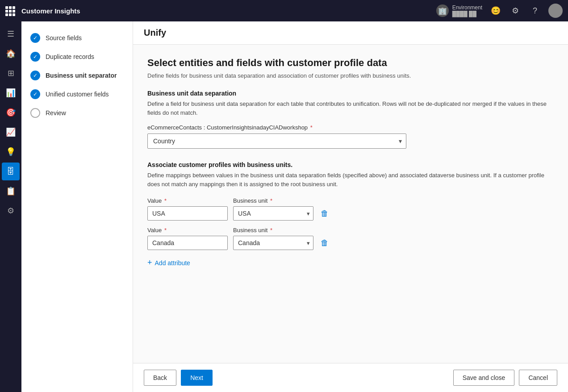  Describe the element at coordinates (77, 113) in the screenshot. I see `sidebar-step-review: Review` at that location.